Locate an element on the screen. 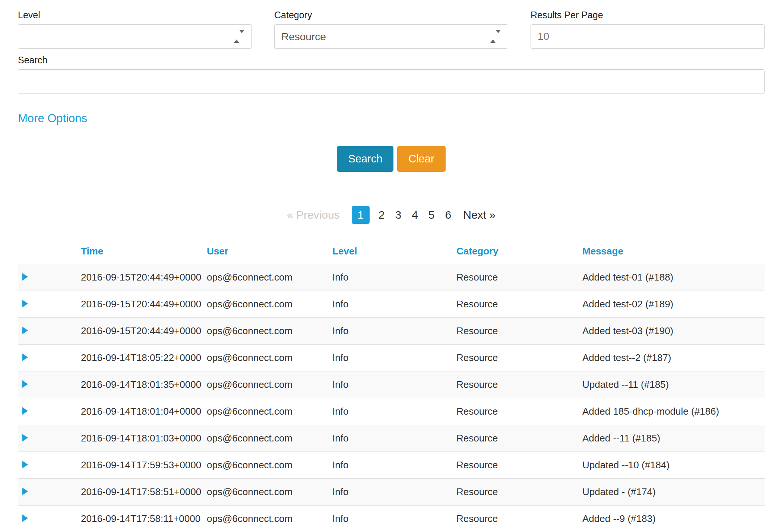  table-row: 2016-09-14T18:01:03+0000ops@6connect.com… is located at coordinates (391, 438).